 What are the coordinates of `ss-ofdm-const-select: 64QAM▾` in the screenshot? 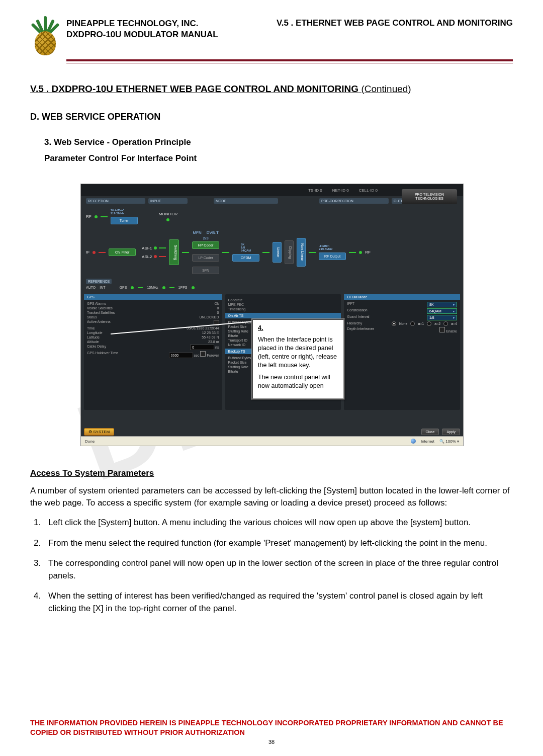 It's located at (442, 311).